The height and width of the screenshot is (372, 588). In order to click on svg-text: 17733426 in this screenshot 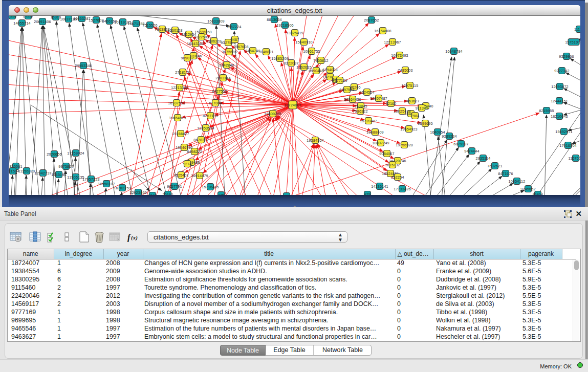, I will do `click(402, 189)`.